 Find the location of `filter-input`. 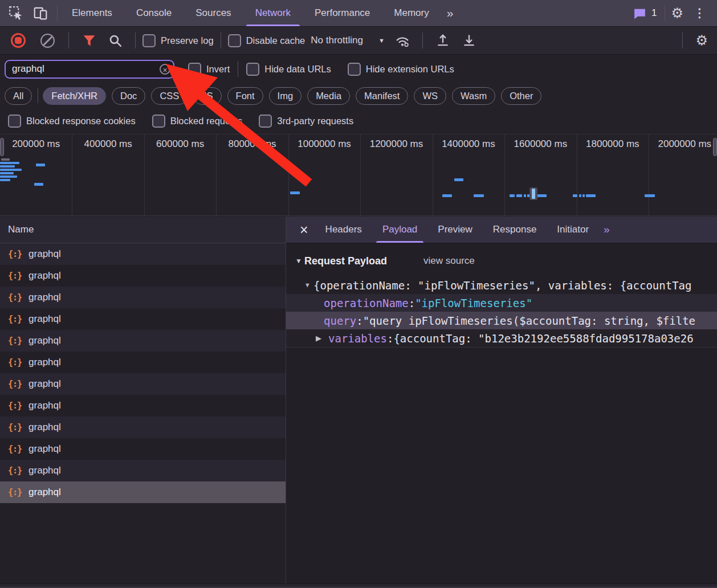

filter-input is located at coordinates (89, 70).